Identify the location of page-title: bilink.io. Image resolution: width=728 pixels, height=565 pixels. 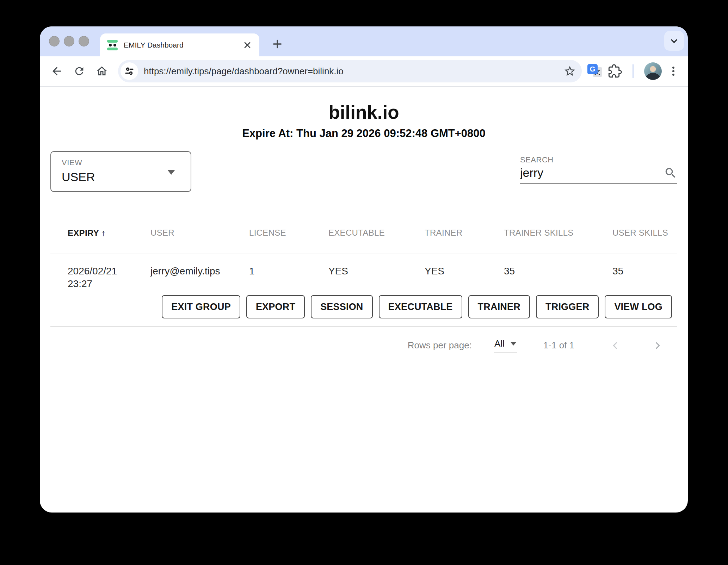
(364, 112).